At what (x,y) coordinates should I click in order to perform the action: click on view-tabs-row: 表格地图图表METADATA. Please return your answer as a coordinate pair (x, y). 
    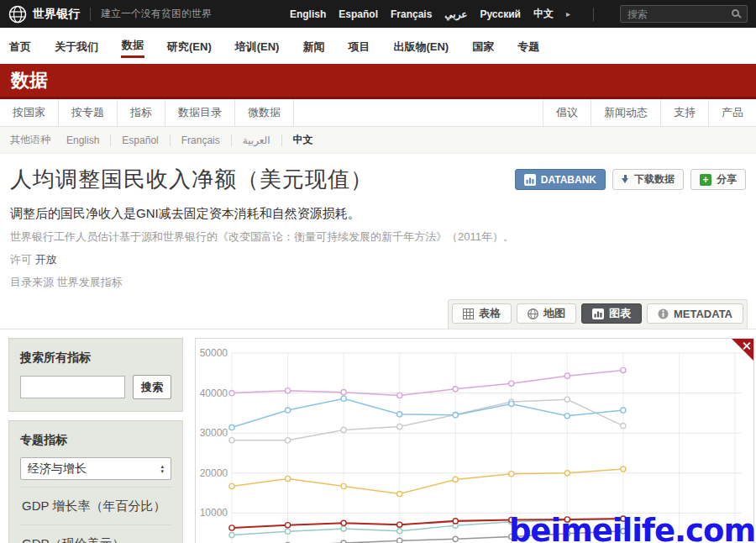
    Looking at the image, I should click on (378, 311).